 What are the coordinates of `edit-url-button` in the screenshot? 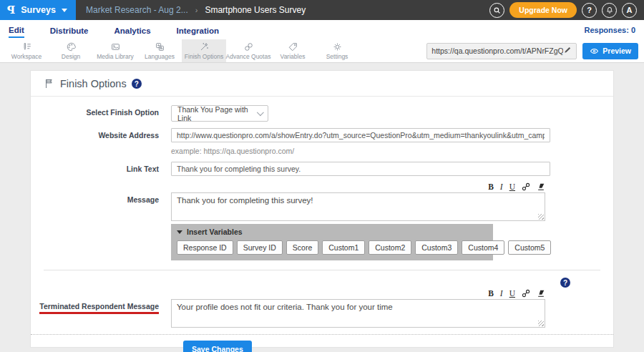 It's located at (567, 51).